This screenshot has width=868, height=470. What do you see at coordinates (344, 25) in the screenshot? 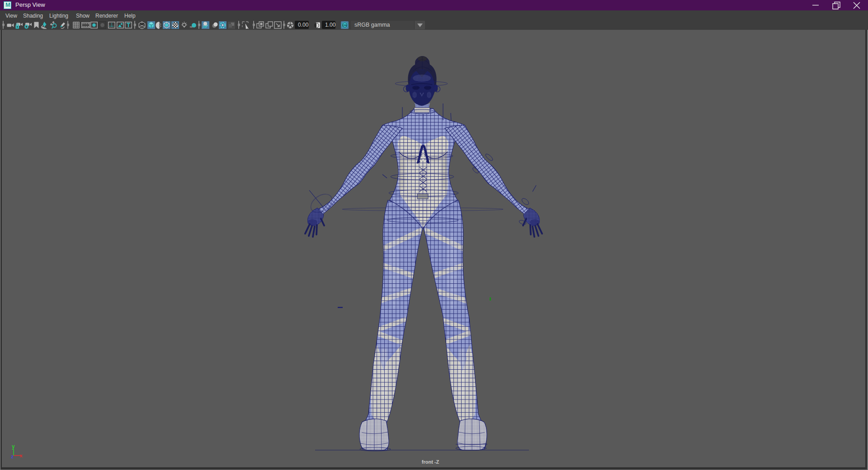
I see `svg-text: ON` at bounding box center [344, 25].